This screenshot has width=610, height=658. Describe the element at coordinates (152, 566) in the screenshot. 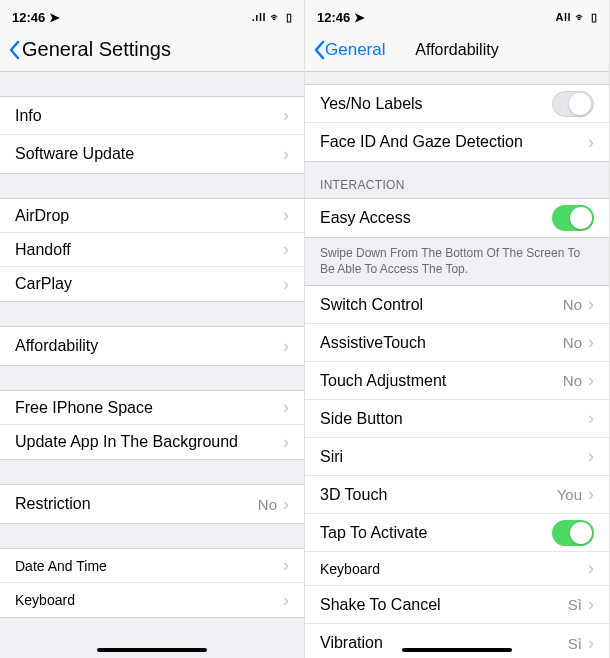

I see `row-date-time: Date And Time ›` at that location.